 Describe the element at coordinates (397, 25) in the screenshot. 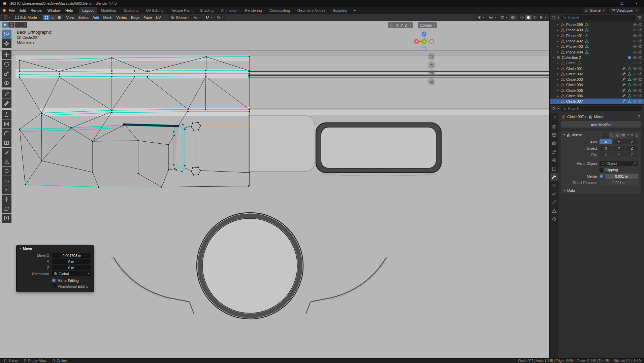

I see `axis-chip-x: X` at that location.